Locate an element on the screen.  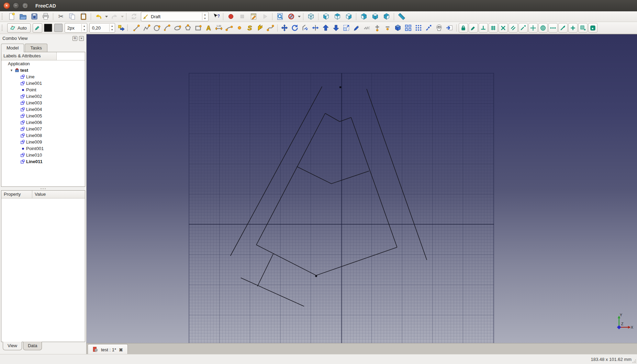
snap-near-button is located at coordinates (563, 28).